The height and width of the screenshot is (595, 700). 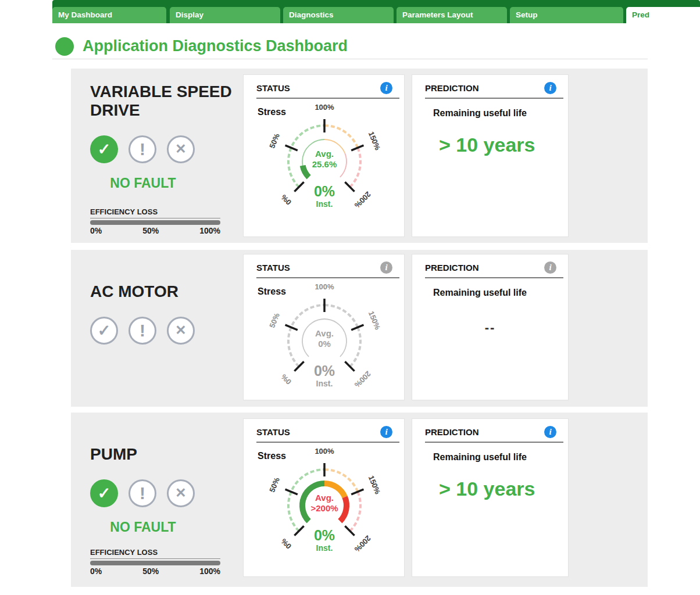 What do you see at coordinates (324, 508) in the screenshot?
I see `gauge-avg-value: >200%` at bounding box center [324, 508].